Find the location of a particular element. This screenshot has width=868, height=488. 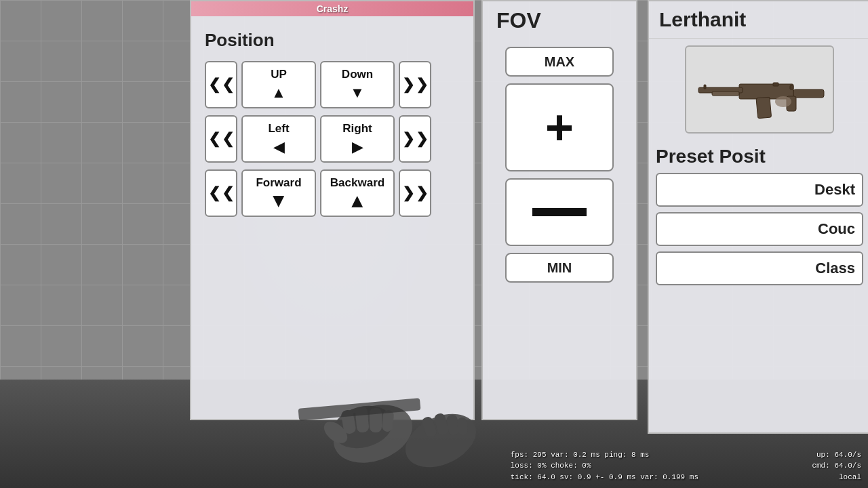

fov-max-button: MAX is located at coordinates (559, 62).